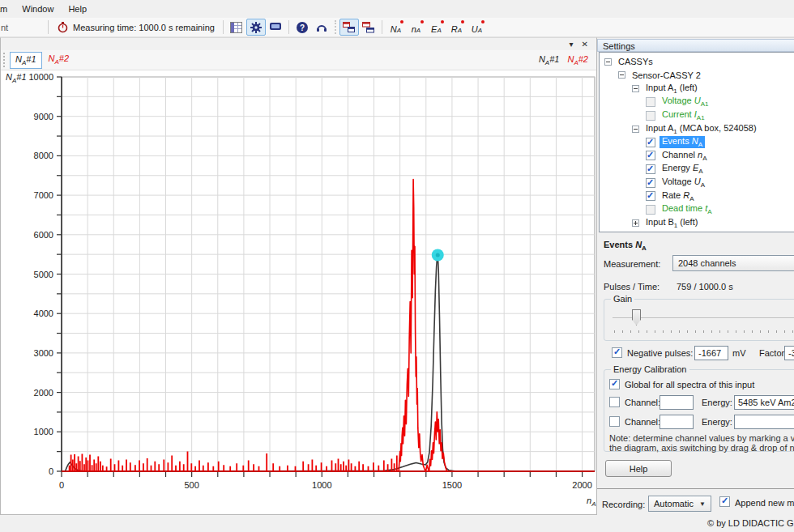 The image size is (794, 532). Describe the element at coordinates (322, 28) in the screenshot. I see `audio-support-button` at that location.